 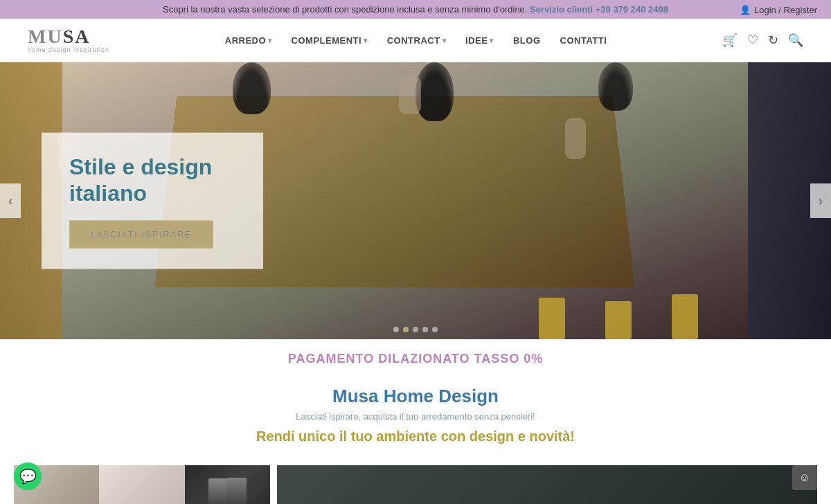 What do you see at coordinates (547, 485) in the screenshot?
I see `thumbnail-right` at bounding box center [547, 485].